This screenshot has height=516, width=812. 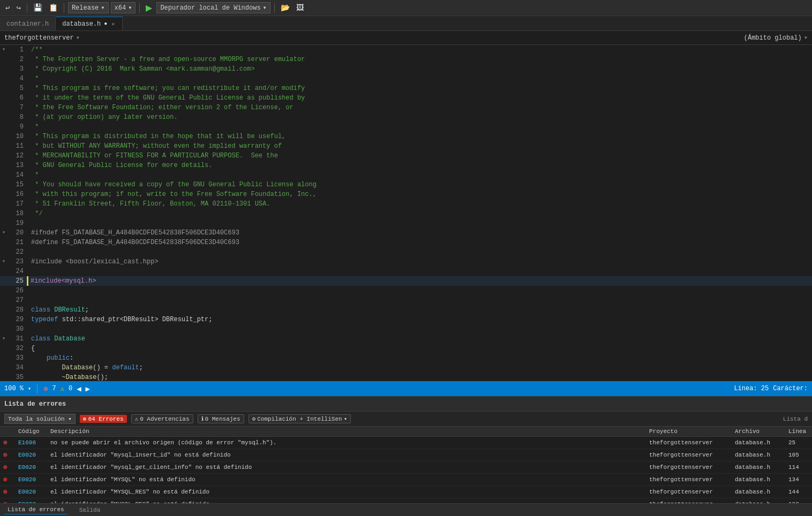 I want to click on col-header-project: Proyecto, so click(x=689, y=431).